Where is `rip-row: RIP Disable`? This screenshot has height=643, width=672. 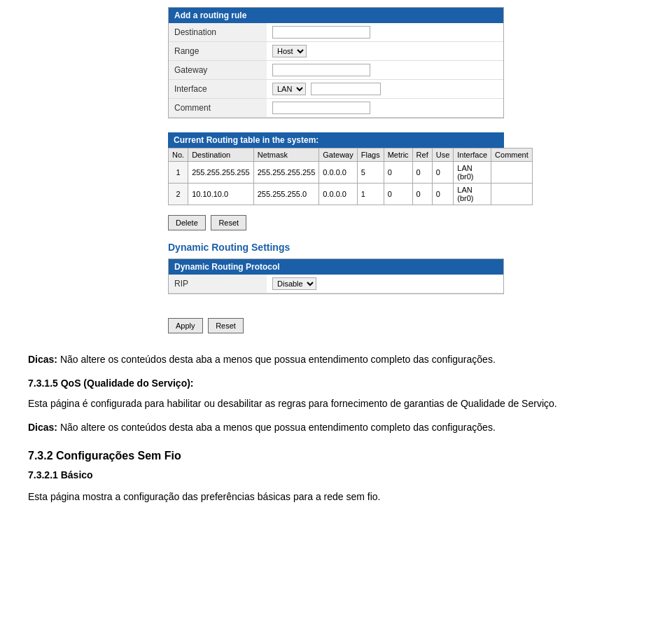 rip-row: RIP Disable is located at coordinates (336, 284).